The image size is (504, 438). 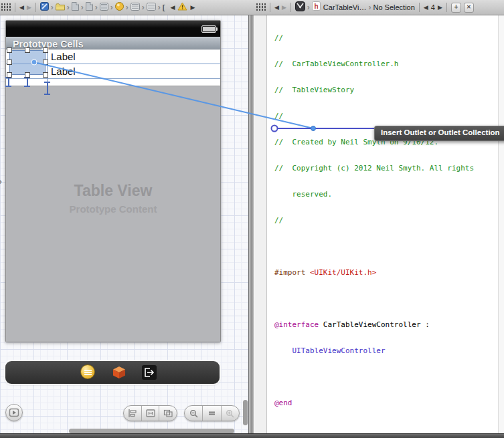 I want to click on vertical-scrollbar, so click(x=245, y=413).